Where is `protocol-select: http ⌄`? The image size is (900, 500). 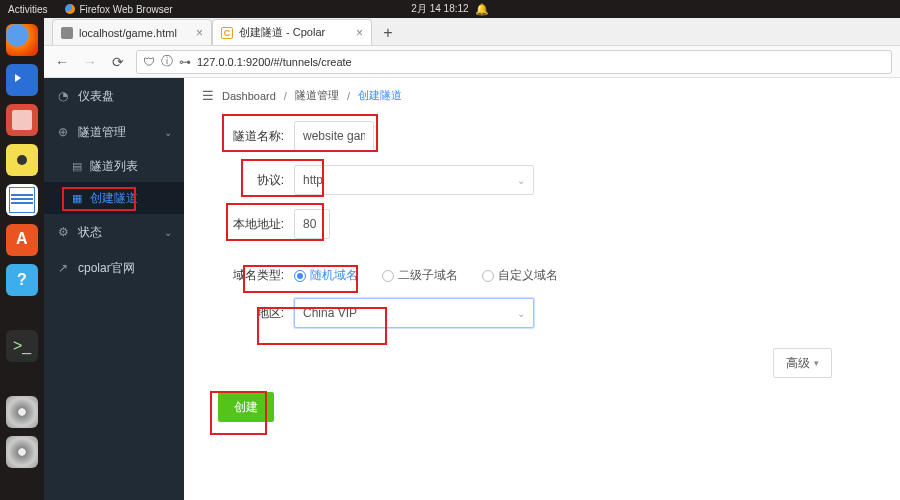 protocol-select: http ⌄ is located at coordinates (414, 180).